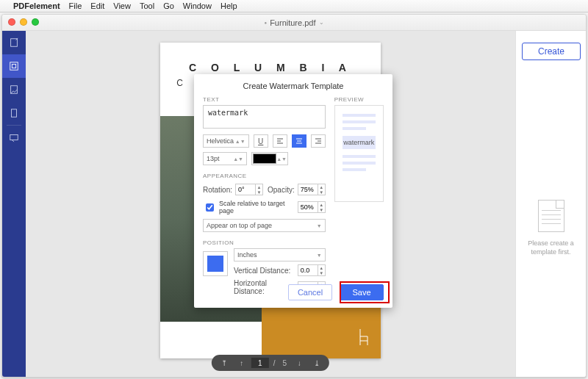  I want to click on watermark-preview: watermark, so click(359, 154).